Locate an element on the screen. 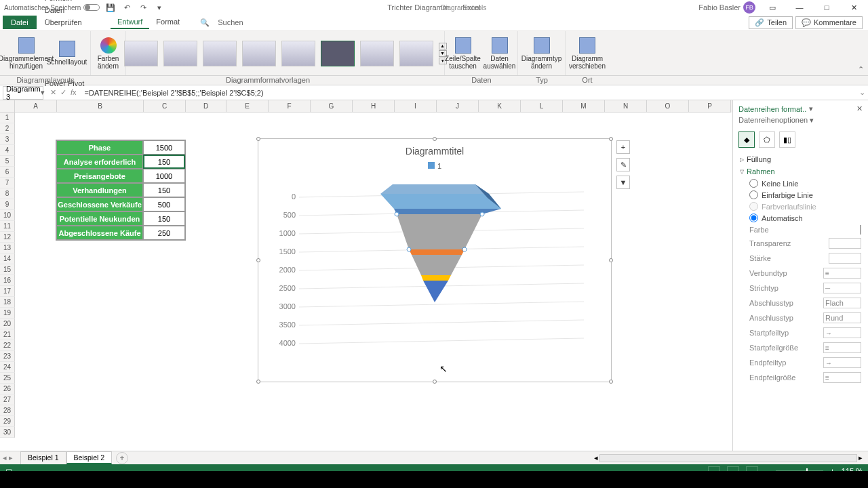 This screenshot has height=488, width=868. transparency-spinner is located at coordinates (845, 243).